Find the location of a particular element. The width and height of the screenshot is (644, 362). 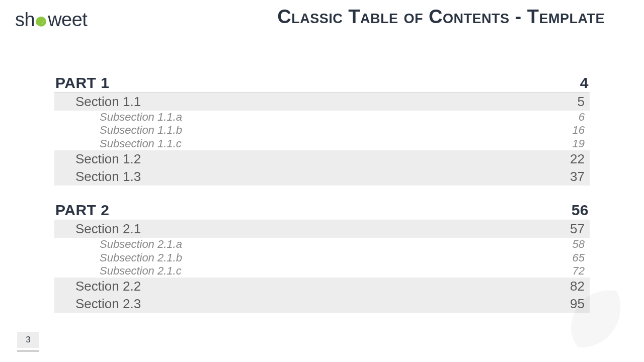

toc-section-page: 37 is located at coordinates (578, 177).